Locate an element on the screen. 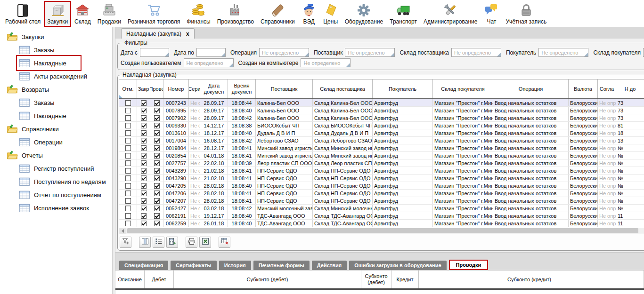 The width and height of the screenshot is (644, 294). detail-tab: Спецификация is located at coordinates (144, 265).